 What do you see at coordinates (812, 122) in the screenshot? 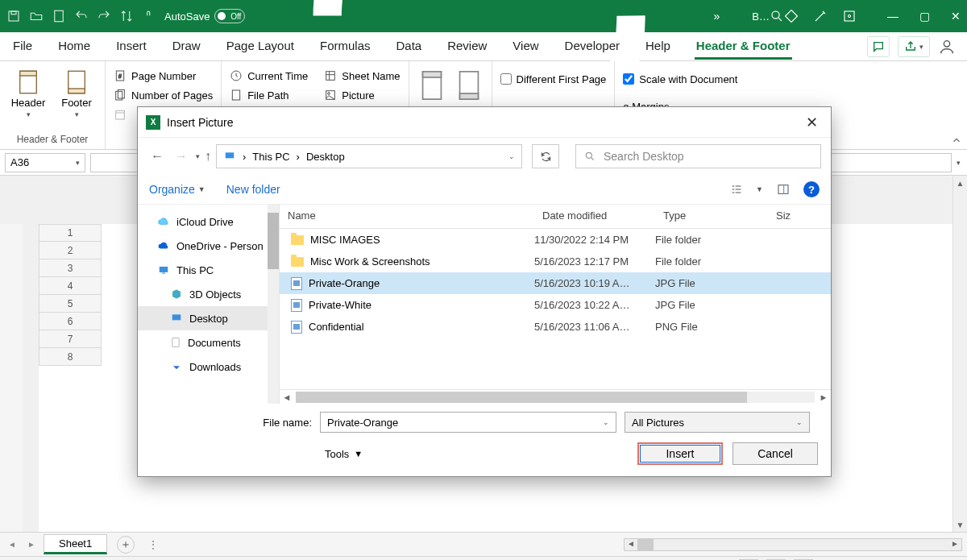
I see `dialog-close-button: ✕` at bounding box center [812, 122].